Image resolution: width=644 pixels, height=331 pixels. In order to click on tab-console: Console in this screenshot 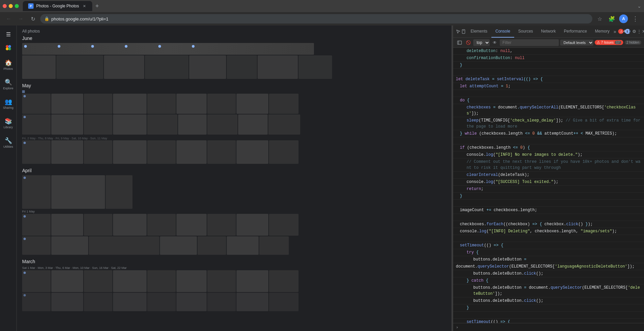, I will do `click(503, 32)`.